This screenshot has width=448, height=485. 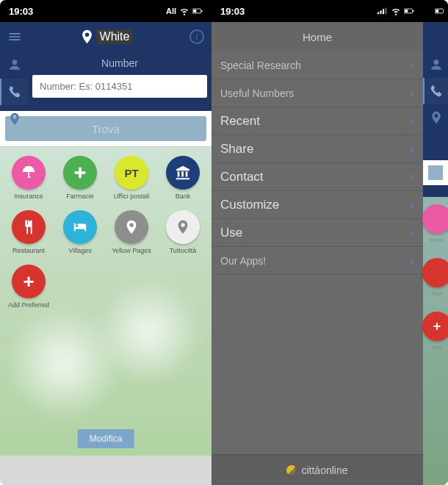 What do you see at coordinates (29, 232) in the screenshot?
I see `category-restaurant: Restaurant` at bounding box center [29, 232].